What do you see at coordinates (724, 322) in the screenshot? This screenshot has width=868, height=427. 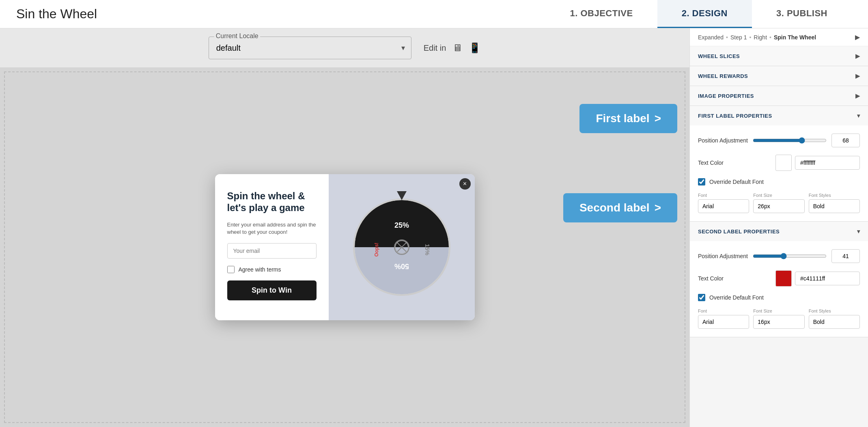 I see `second-font-select: Arial` at bounding box center [724, 322].